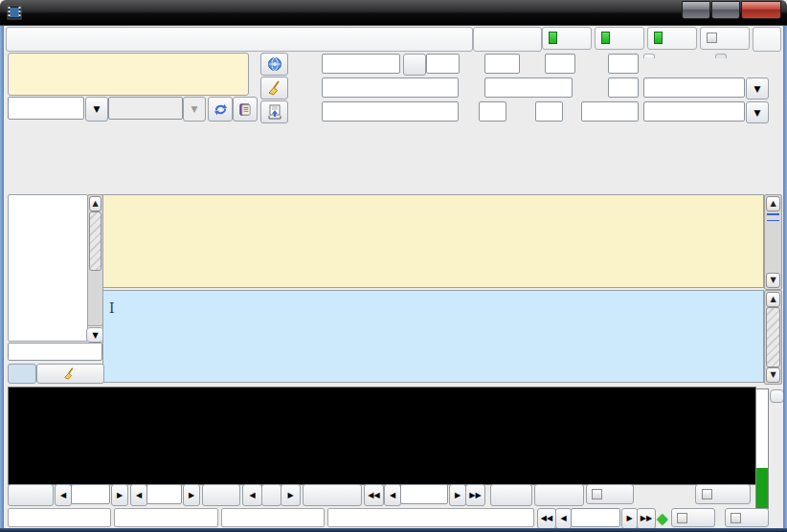 The width and height of the screenshot is (787, 532). Describe the element at coordinates (96, 204) in the screenshot. I see `rx-channel-scroll-up-icon: ▲` at that location.